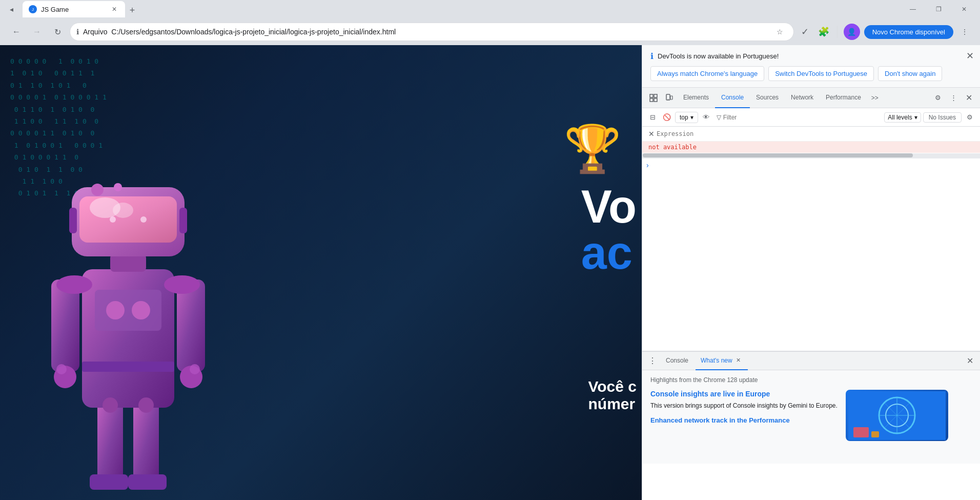  Describe the element at coordinates (73, 9) in the screenshot. I see `tab-title: JS Game` at that location.